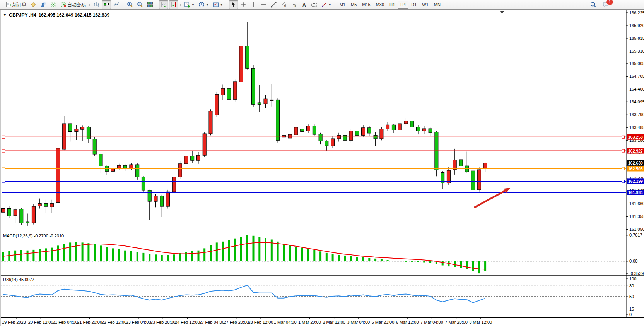 This screenshot has width=644, height=326. What do you see at coordinates (284, 5) in the screenshot?
I see `equidistant-channel-button: E` at bounding box center [284, 5].